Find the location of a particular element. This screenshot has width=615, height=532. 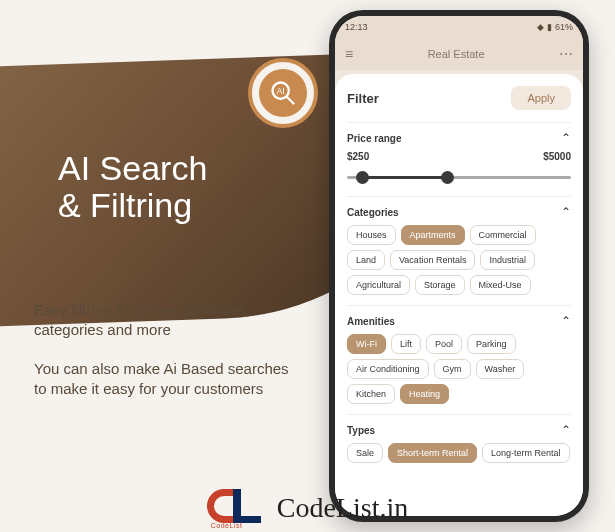

chip: Mixed-Use is located at coordinates (500, 285).